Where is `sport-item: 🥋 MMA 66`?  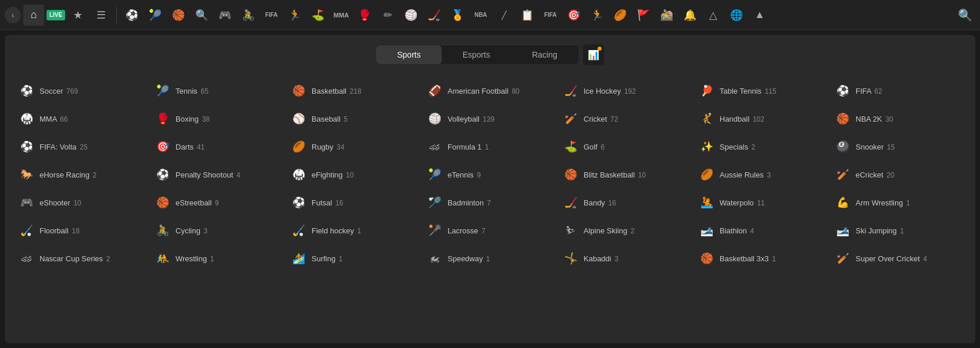 sport-item: 🥋 MMA 66 is located at coordinates (82, 119).